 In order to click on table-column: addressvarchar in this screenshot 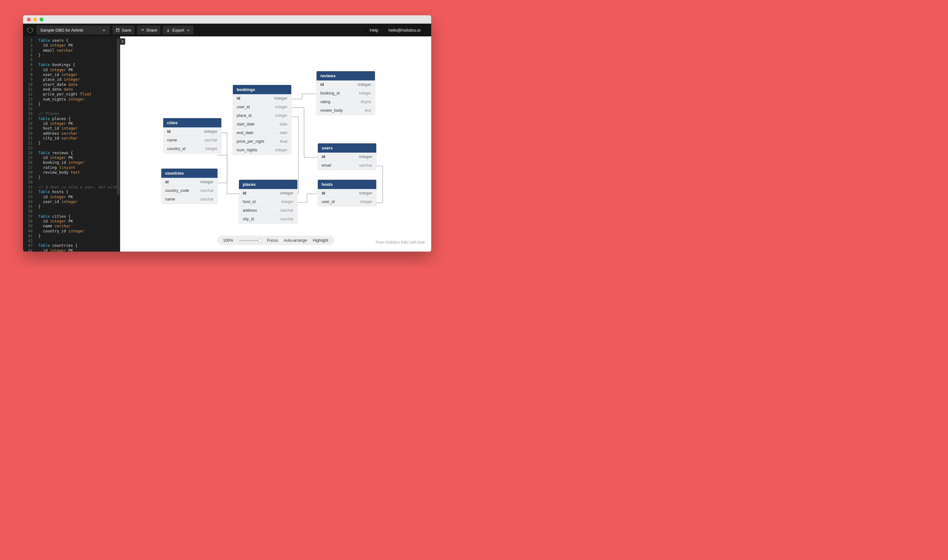, I will do `click(268, 211)`.